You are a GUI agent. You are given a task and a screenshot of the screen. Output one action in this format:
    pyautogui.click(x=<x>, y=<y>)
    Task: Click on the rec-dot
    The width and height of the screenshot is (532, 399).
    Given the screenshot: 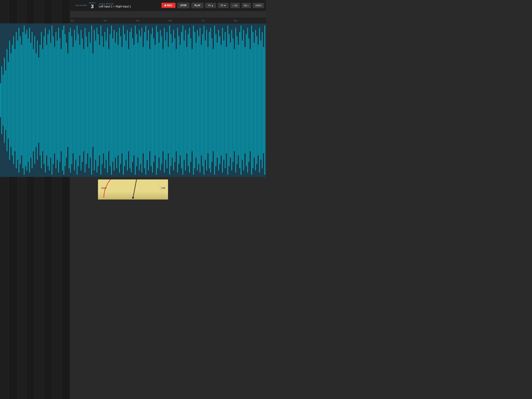 What is the action you would take?
    pyautogui.click(x=165, y=5)
    